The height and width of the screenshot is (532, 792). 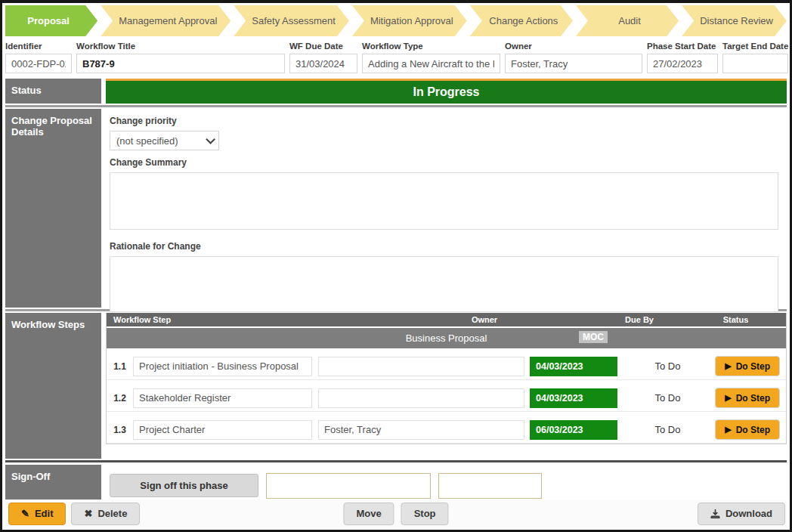 What do you see at coordinates (431, 63) in the screenshot?
I see `workflow-type-input` at bounding box center [431, 63].